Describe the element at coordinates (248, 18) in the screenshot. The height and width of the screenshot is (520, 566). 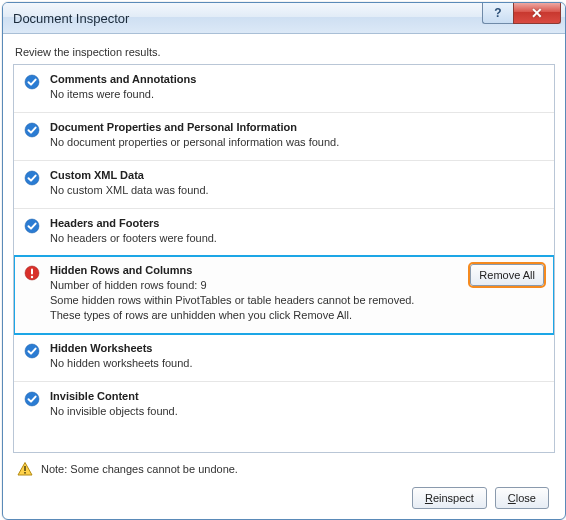
I see `window-title: Document Inspector` at that location.